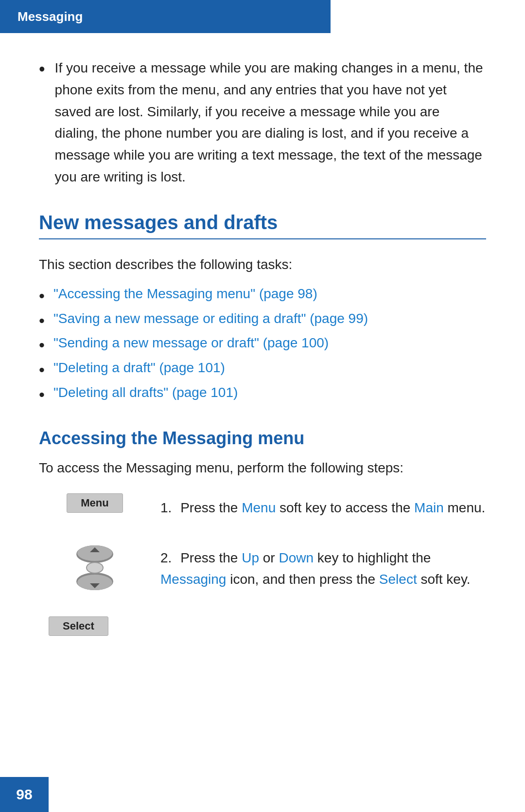  I want to click on select-button-image: Select, so click(79, 626).